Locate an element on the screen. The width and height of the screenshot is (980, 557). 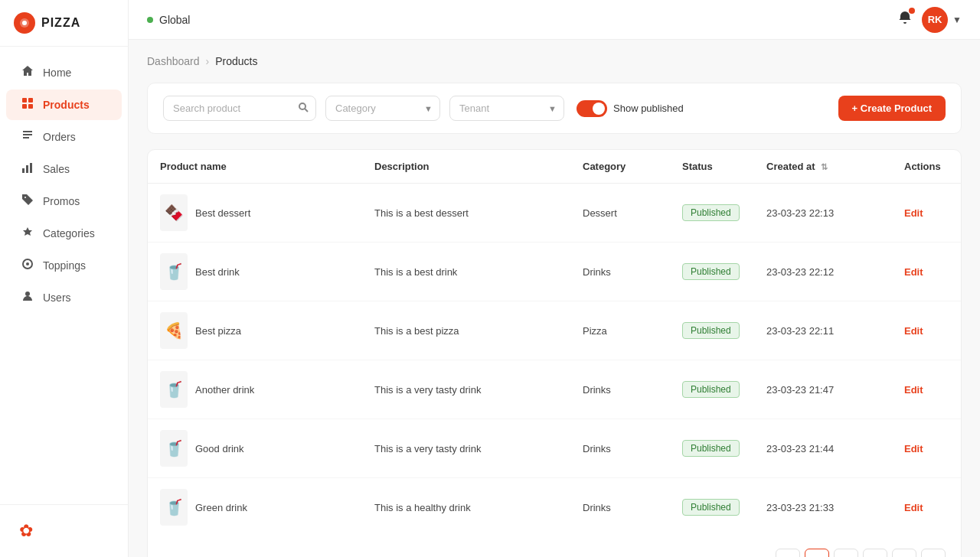
sidebar-item-categories: Categories is located at coordinates (64, 233).